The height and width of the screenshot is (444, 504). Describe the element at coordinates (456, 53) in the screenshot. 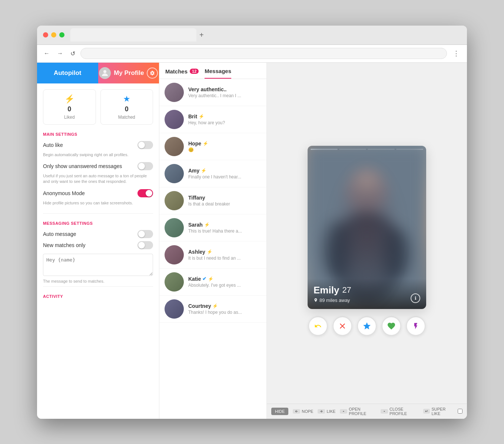

I see `browser-menu-button: ⋮` at that location.